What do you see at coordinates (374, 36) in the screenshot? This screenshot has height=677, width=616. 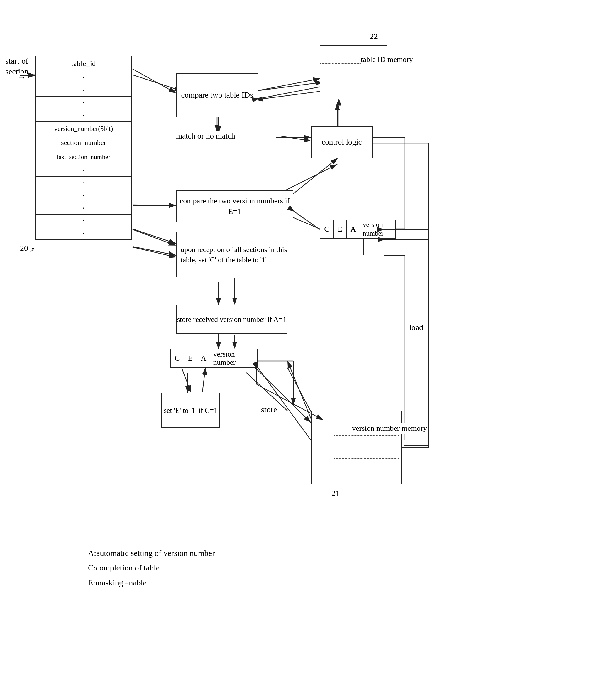 I see `ref-22: 22` at bounding box center [374, 36].